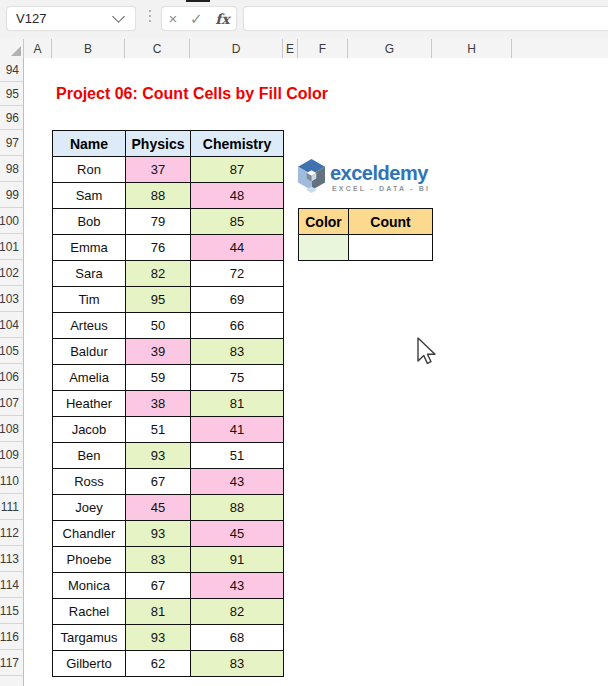  Describe the element at coordinates (158, 196) in the screenshot. I see `physics-cell: 88` at that location.